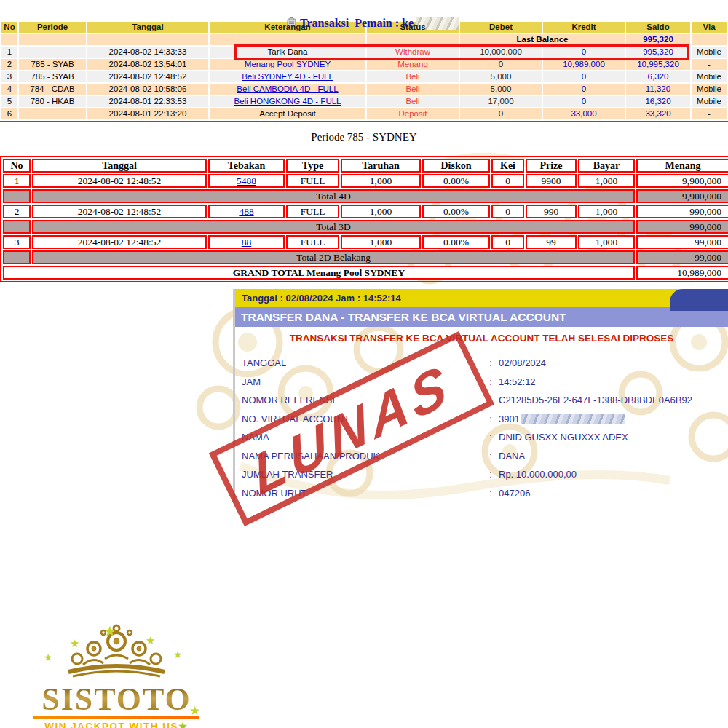 Image resolution: width=728 pixels, height=728 pixels. I want to click on bet-prize: 990, so click(551, 211).